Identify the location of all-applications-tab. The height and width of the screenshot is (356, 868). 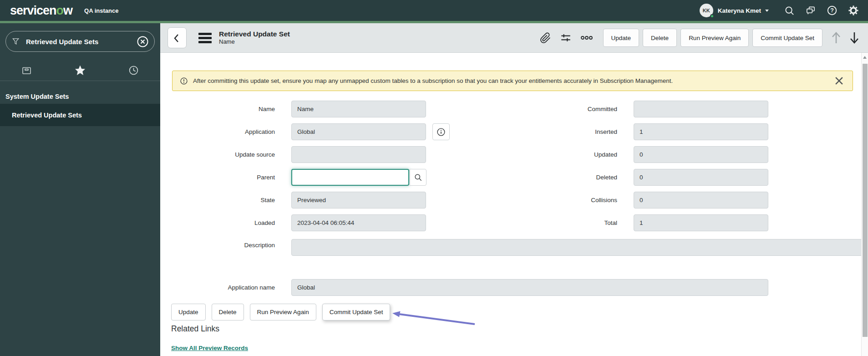
(27, 70).